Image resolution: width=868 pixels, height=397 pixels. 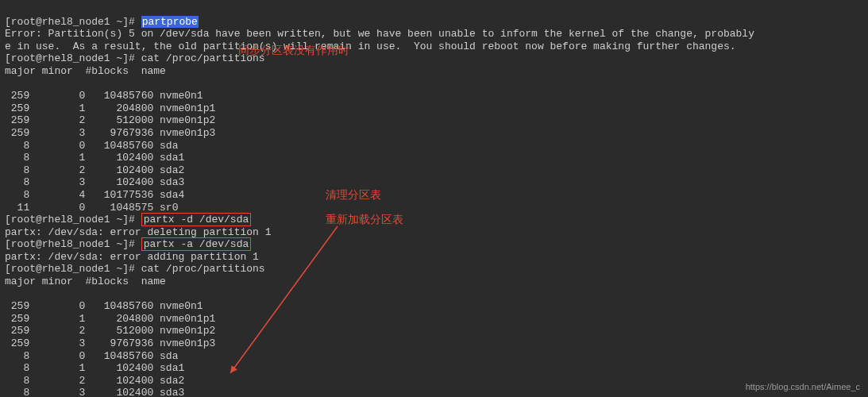 I want to click on annotation-sync-failed: 同步分区表没有作用时, so click(x=294, y=51).